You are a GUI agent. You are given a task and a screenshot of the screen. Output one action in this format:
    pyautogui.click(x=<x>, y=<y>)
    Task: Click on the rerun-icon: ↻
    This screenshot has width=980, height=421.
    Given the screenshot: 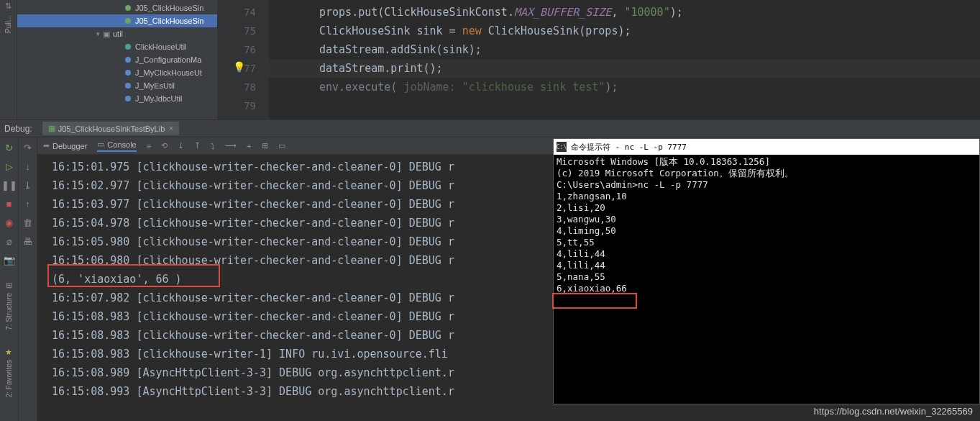 What is the action you would take?
    pyautogui.click(x=9, y=148)
    